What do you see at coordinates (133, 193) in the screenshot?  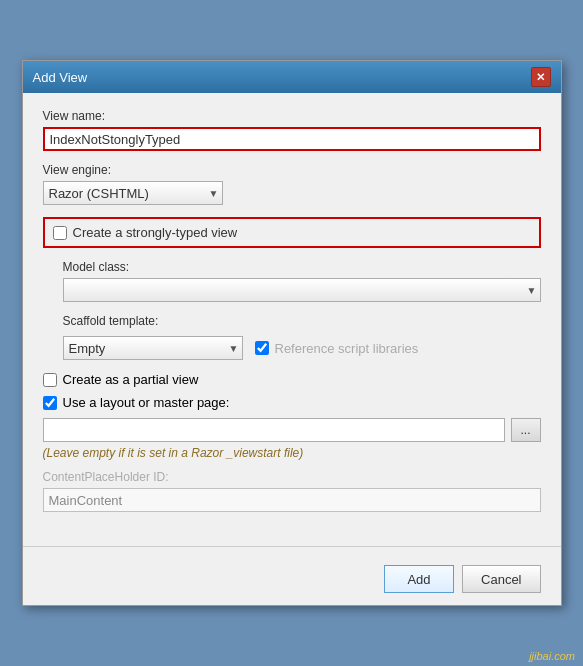 I see `view-engine-select-wrapper: Razor (CSHTML) ASPX ▼` at bounding box center [133, 193].